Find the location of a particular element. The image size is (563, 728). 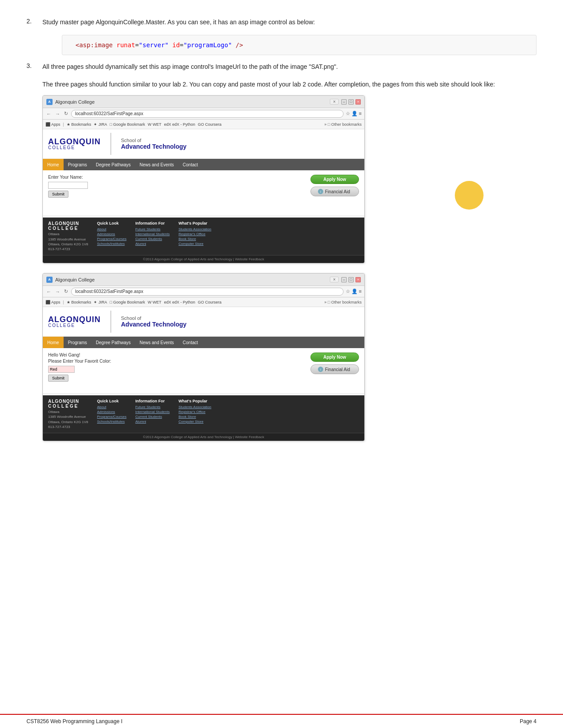

footer-info-alumni-1: Alumni is located at coordinates (152, 244).